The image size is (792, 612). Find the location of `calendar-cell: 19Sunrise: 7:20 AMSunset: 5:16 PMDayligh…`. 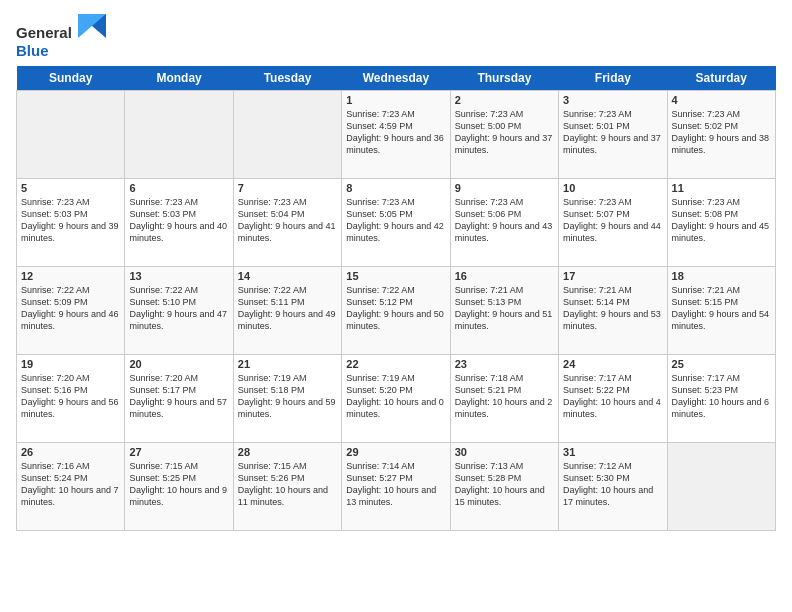

calendar-cell: 19Sunrise: 7:20 AMSunset: 5:16 PMDayligh… is located at coordinates (71, 399).